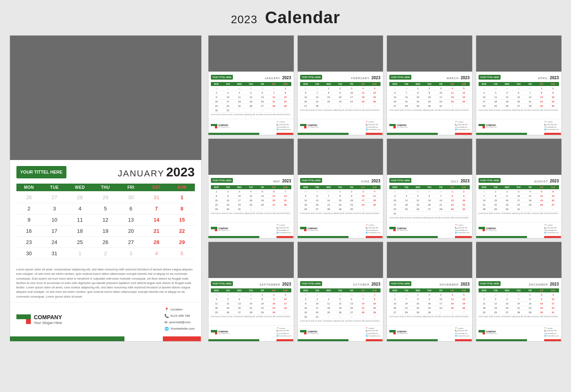 The width and height of the screenshot is (571, 392). What do you see at coordinates (373, 126) in the screenshot?
I see `mini-contact-2: 📍 Location 📞 0123 456 789 ✉ yourmail@com…` at bounding box center [373, 126].